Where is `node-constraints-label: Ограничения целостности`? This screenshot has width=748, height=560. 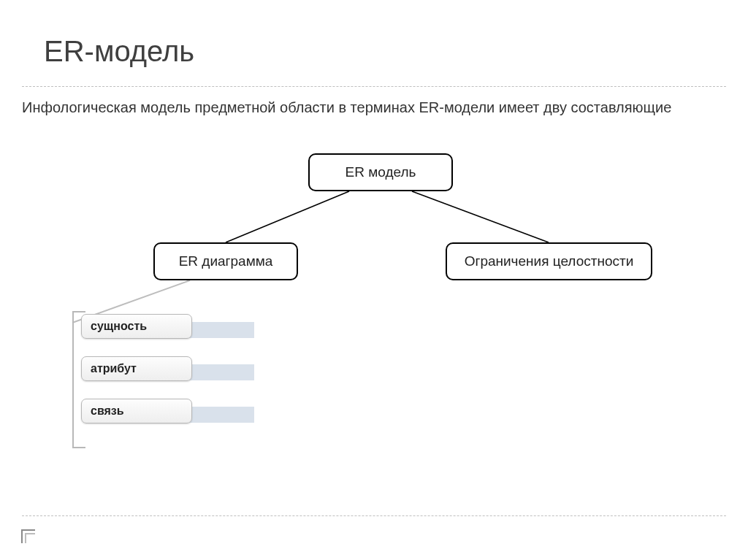
node-constraints-label: Ограничения целостности is located at coordinates (549, 261).